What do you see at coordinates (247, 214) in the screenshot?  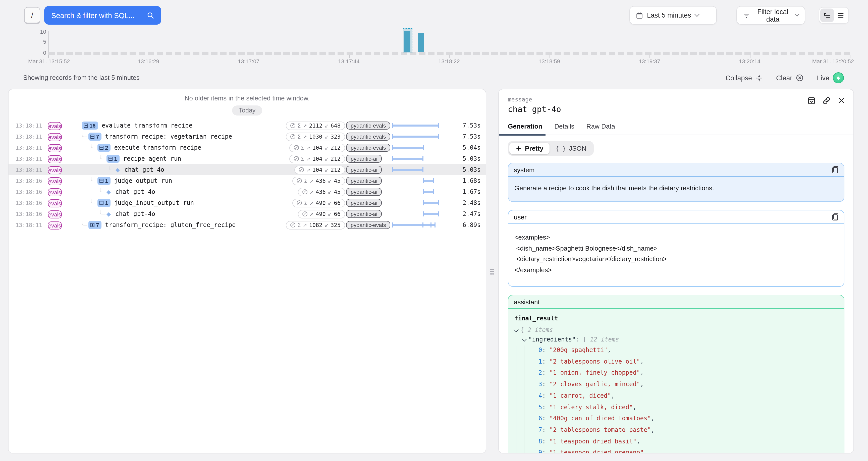 I see `trace-row: 13:18:16evals◆chat gpt-4o↗490↙66pydantic…` at bounding box center [247, 214].